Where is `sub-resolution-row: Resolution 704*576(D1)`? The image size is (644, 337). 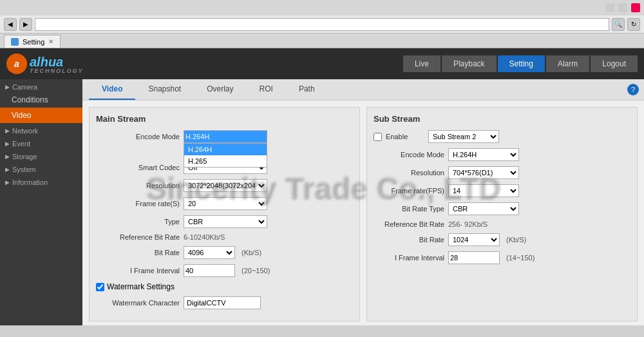 sub-resolution-row: Resolution 704*576(D1) is located at coordinates (502, 173).